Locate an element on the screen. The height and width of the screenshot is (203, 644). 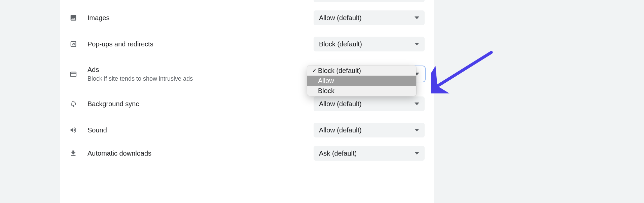
select-value: Block (default) is located at coordinates (341, 44).